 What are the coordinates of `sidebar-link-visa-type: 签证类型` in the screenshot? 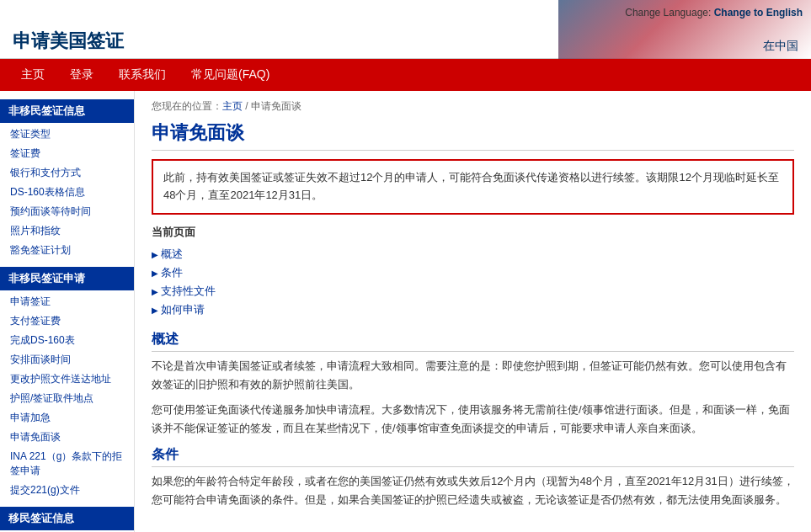 It's located at (67, 135).